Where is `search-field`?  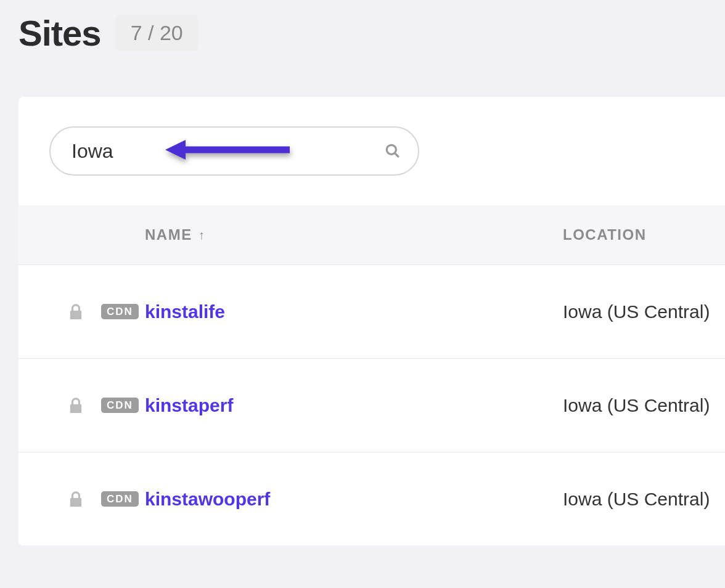
search-field is located at coordinates (234, 151).